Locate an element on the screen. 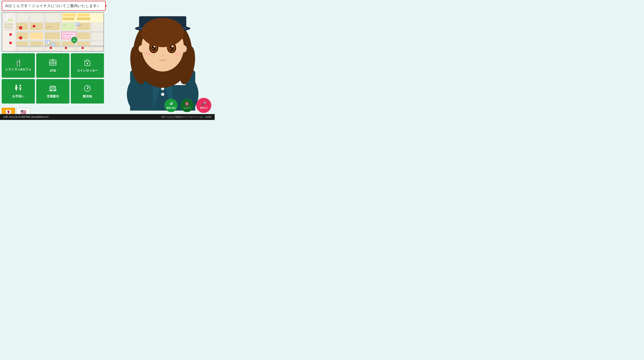  svg-text: HERE is located at coordinates (74, 41).